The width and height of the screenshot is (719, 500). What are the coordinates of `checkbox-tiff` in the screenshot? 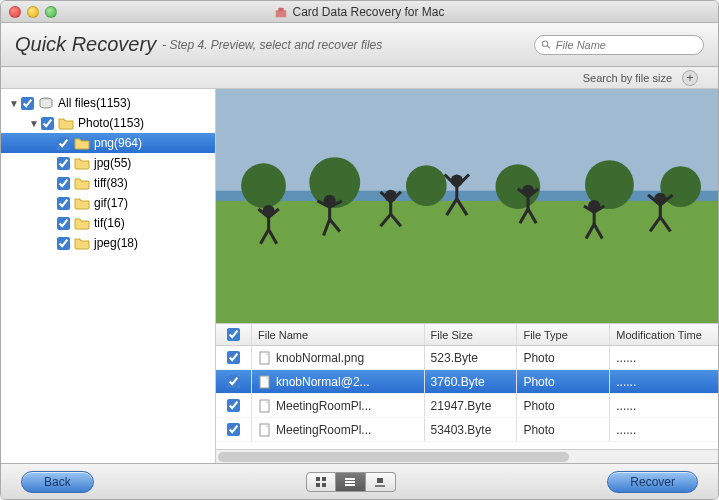 It's located at (64, 184).